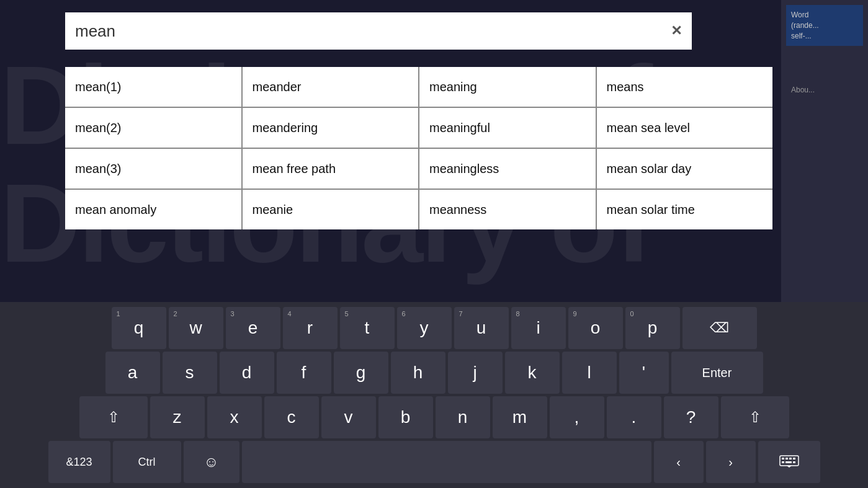 The image size is (868, 488). What do you see at coordinates (825, 90) in the screenshot?
I see `about-text: Abou...` at bounding box center [825, 90].